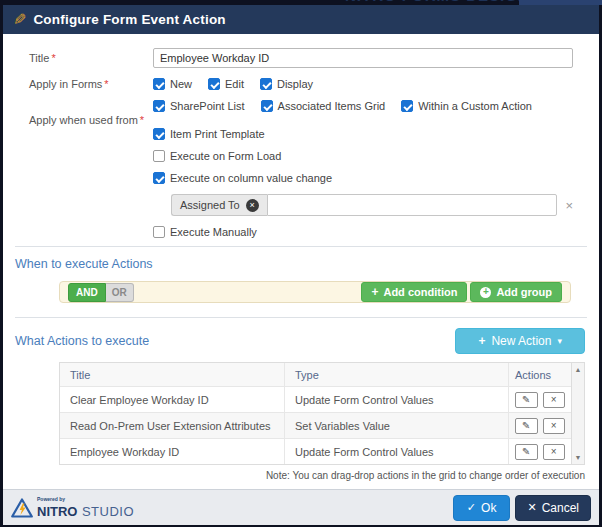 This screenshot has width=602, height=527. What do you see at coordinates (363, 156) in the screenshot?
I see `execute-on-form-load-row: Execute on Form Load` at bounding box center [363, 156].